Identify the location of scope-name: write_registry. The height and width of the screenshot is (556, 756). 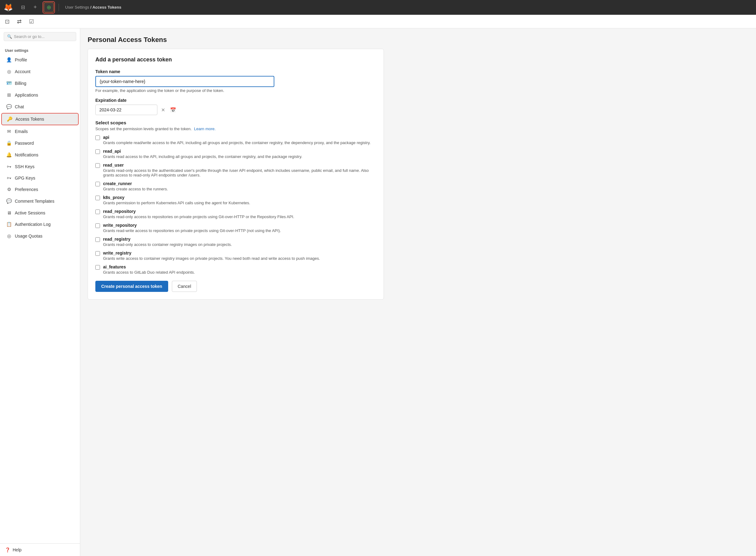
(211, 253).